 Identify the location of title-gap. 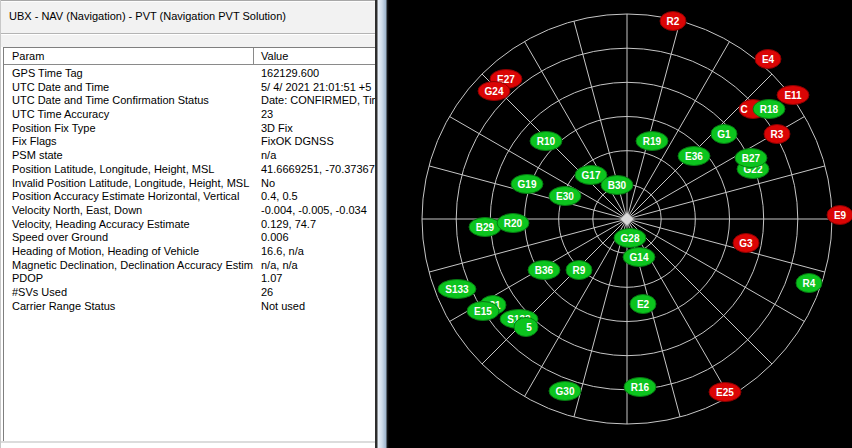
(188, 41).